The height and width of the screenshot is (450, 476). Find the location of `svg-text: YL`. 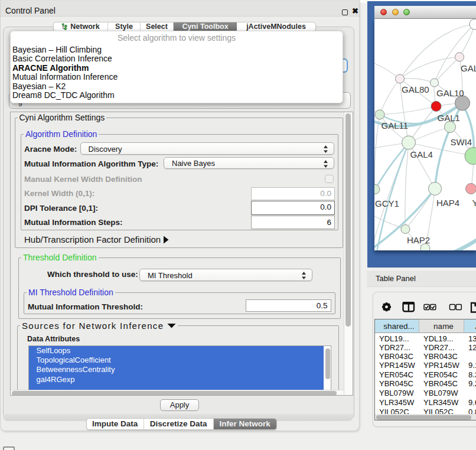

svg-text: YL is located at coordinates (474, 203).